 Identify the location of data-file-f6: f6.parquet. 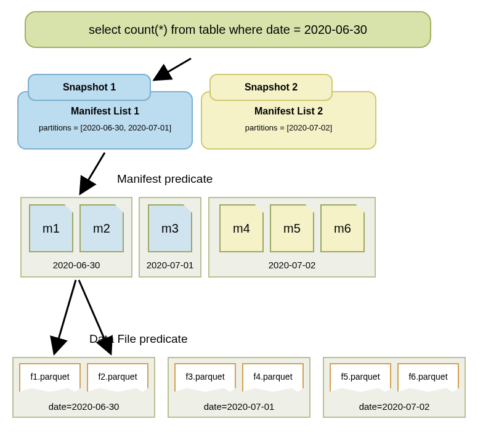
(428, 379).